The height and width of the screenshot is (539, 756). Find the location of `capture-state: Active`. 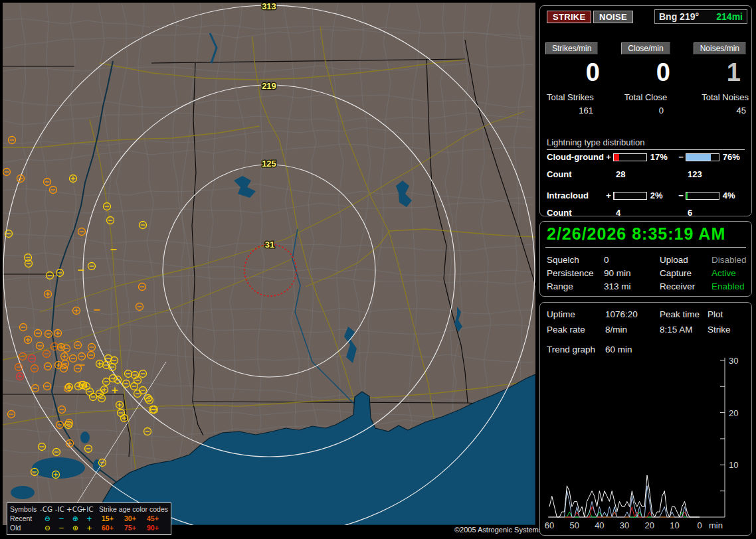

capture-state: Active is located at coordinates (724, 273).